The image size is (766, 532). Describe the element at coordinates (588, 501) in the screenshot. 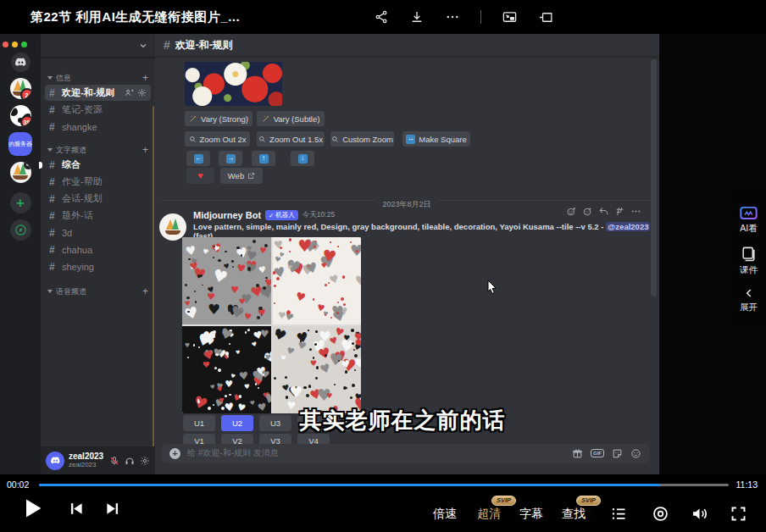

I see `svip-badge: SVIP` at that location.